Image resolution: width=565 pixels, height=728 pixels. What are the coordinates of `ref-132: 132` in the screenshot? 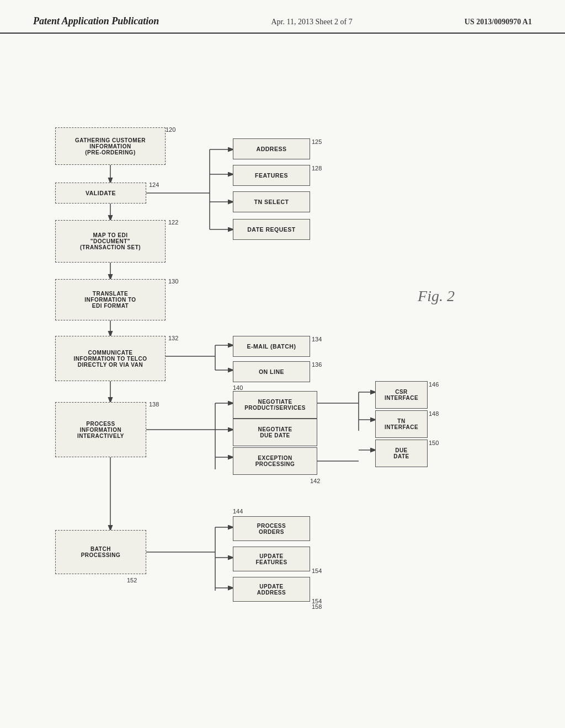 It's located at (173, 338).